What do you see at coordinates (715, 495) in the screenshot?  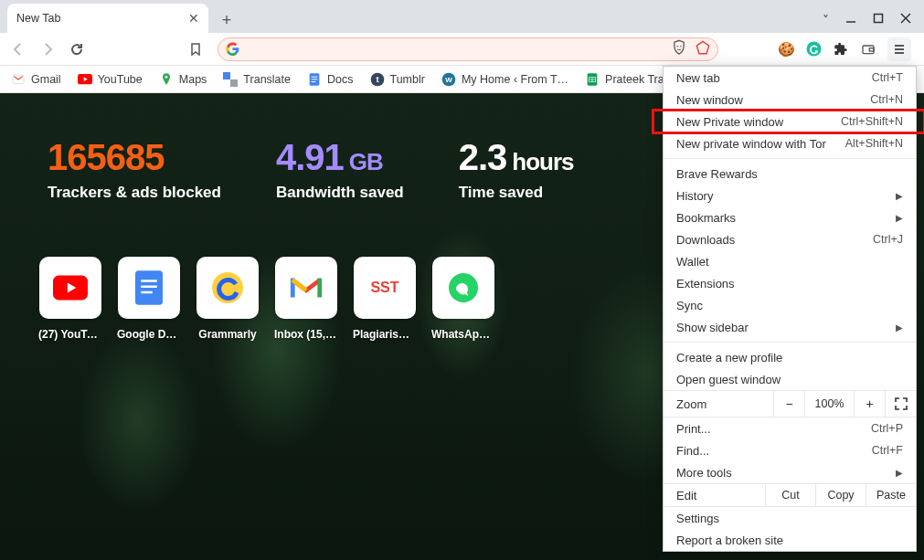 I see `edit-label: Edit` at bounding box center [715, 495].